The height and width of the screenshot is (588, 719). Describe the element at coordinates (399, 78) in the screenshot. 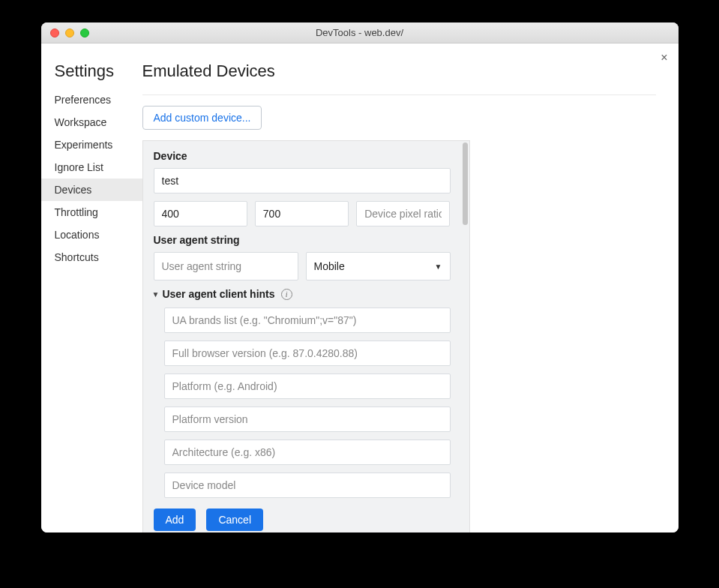

I see `page-title: Emulated Devices` at that location.